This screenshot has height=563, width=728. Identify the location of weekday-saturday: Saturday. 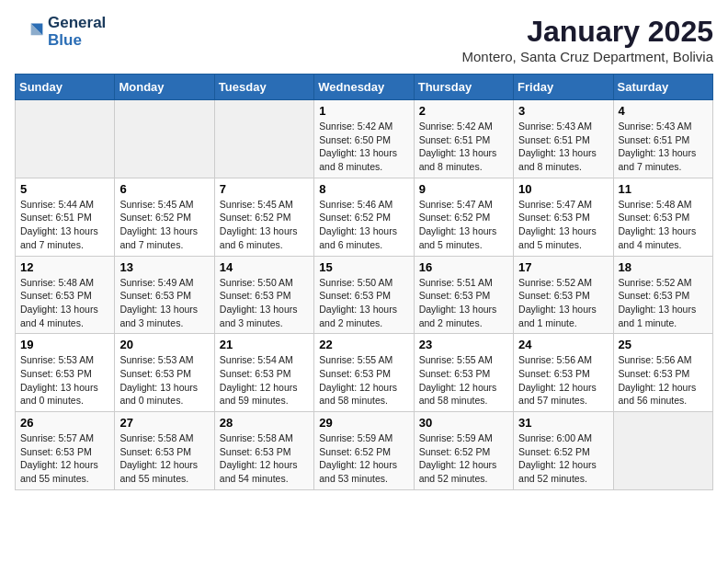
(663, 87).